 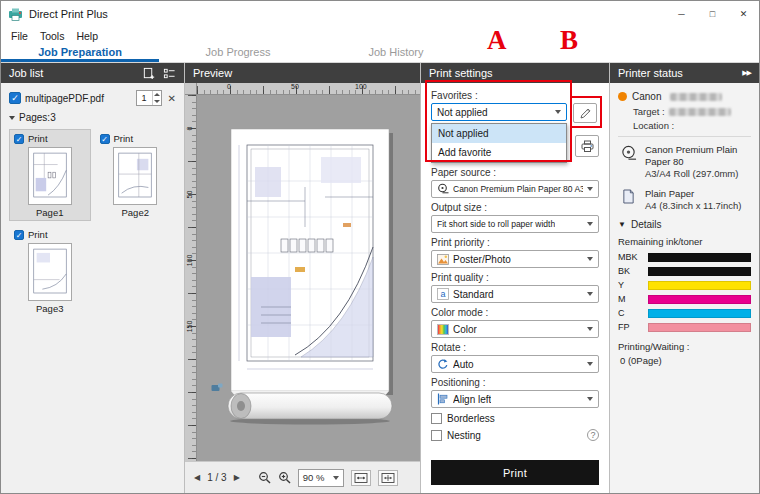 I want to click on vertical-ruler: 0 50 100 150, so click(x=191, y=278).